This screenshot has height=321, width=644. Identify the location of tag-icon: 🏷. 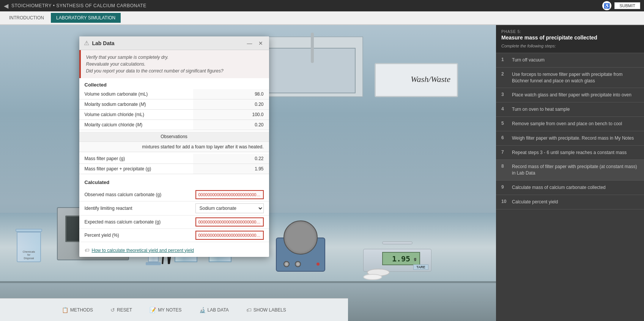
(87, 250).